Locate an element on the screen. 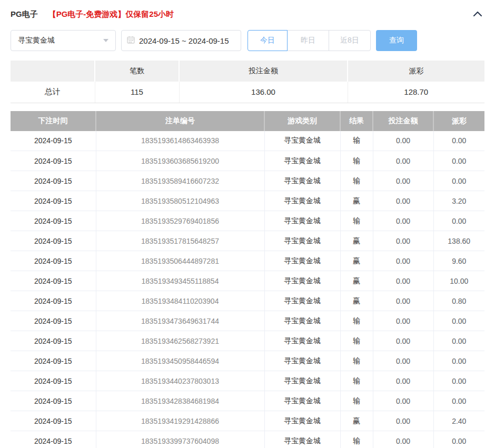 This screenshot has width=495, height=448. cell-bet-id: 1835193603685619200 is located at coordinates (180, 161).